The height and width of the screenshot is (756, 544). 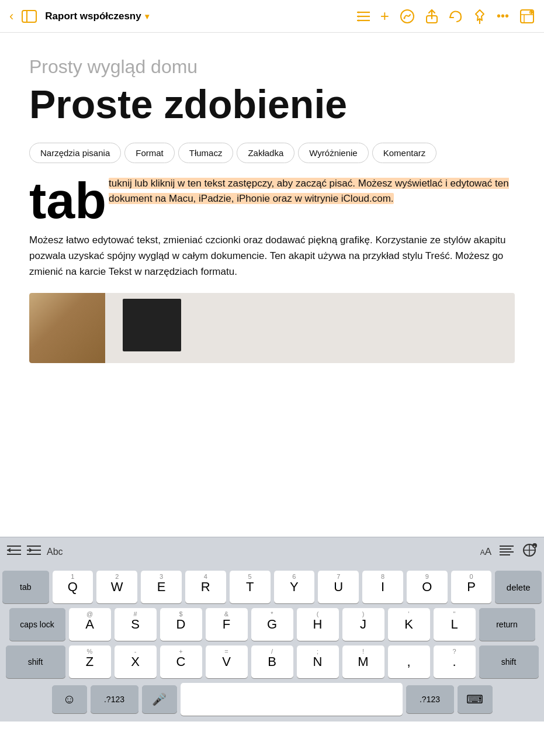 I want to click on kb-toolbar-right: AA +, so click(x=508, y=552).